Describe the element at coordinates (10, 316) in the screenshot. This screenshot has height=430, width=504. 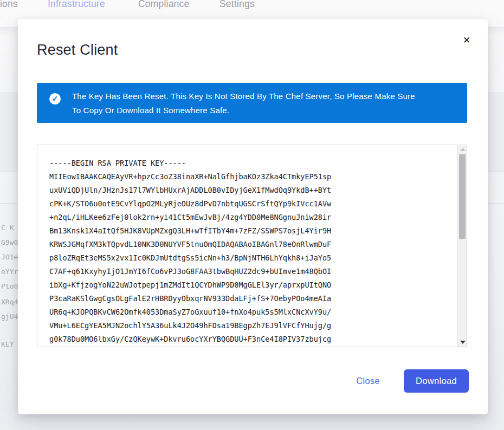
I see `background-key-fragment: gjU4` at that location.